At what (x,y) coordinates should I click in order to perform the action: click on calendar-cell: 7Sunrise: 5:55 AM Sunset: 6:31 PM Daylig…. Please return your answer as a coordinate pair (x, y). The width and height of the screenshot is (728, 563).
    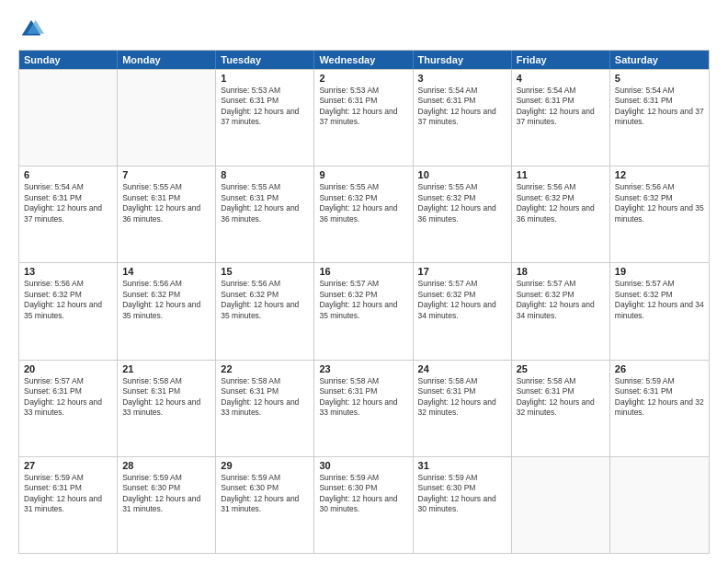
    Looking at the image, I should click on (167, 214).